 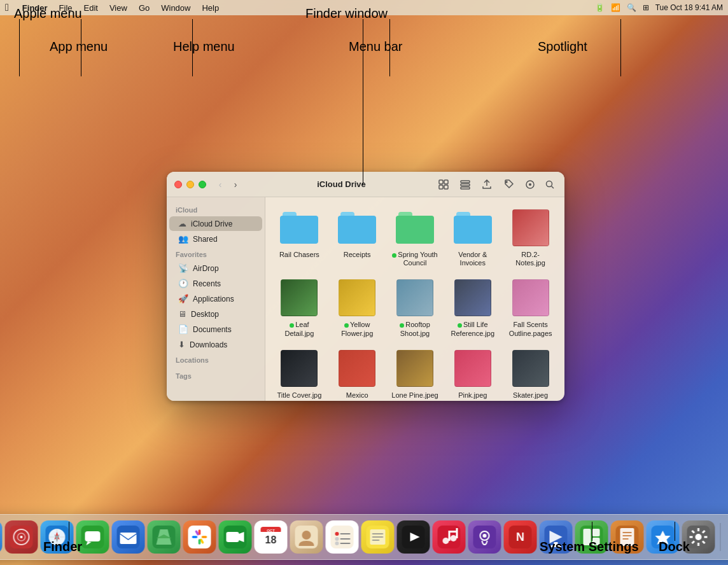 What do you see at coordinates (465, 185) in the screenshot?
I see `view-options-button` at bounding box center [465, 185].